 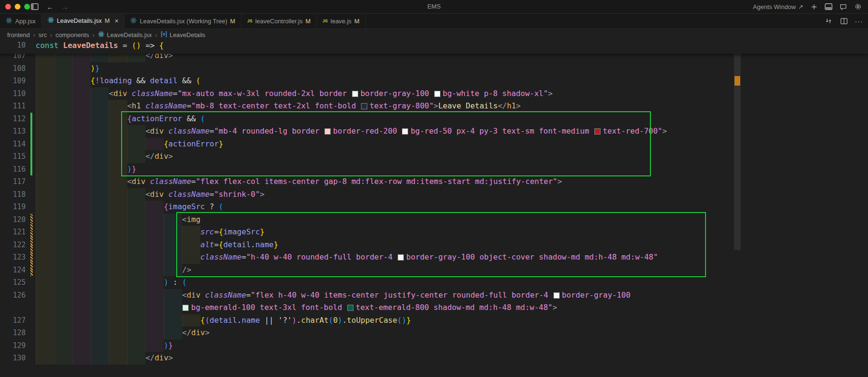 I want to click on code-token: {, so click(x=166, y=206).